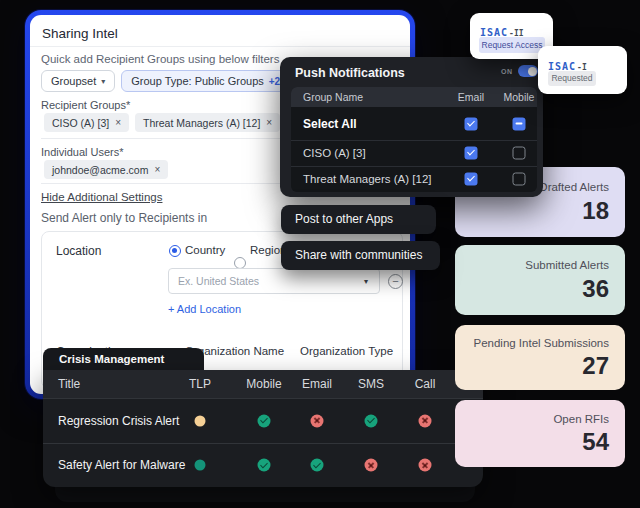 The width and height of the screenshot is (640, 508). What do you see at coordinates (333, 97) in the screenshot?
I see `col-group-name: Group Name` at bounding box center [333, 97].